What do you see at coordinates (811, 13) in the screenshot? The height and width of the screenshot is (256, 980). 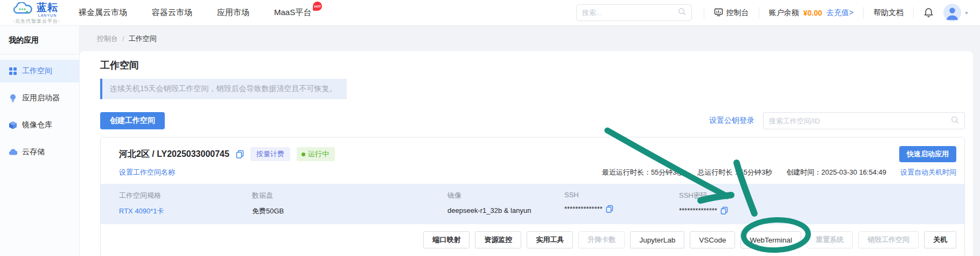 I see `account-balance: 账户余额 ¥0.00 去充值>` at bounding box center [811, 13].